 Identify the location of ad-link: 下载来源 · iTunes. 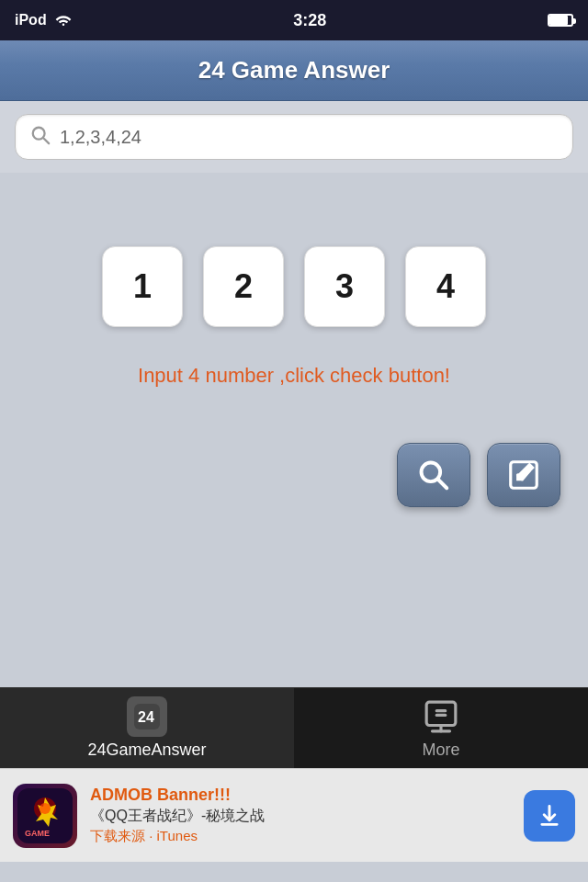
(300, 836).